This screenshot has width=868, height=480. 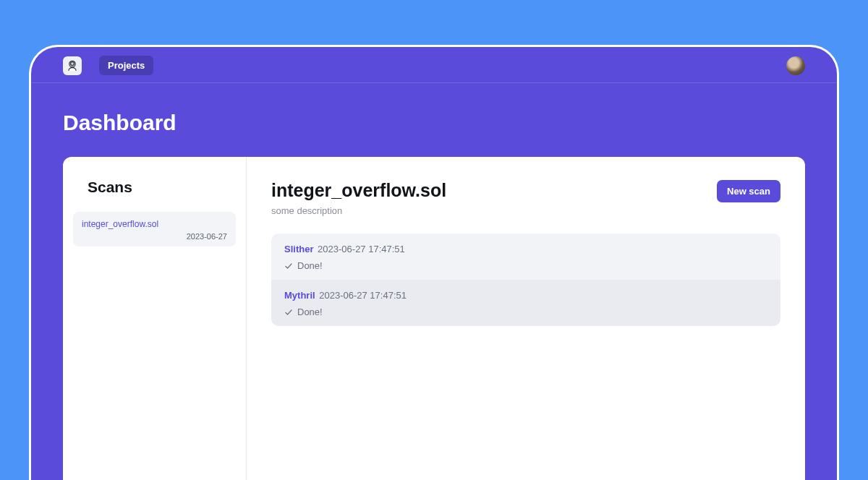 I want to click on result-tool-name: Mythril, so click(x=299, y=295).